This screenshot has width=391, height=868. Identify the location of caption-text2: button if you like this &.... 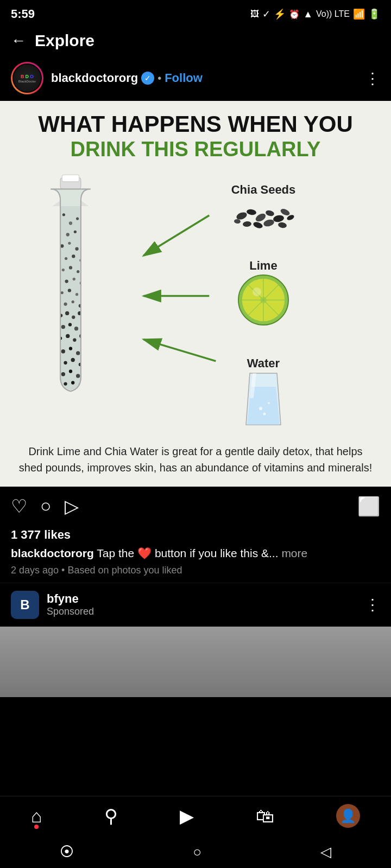
(217, 553).